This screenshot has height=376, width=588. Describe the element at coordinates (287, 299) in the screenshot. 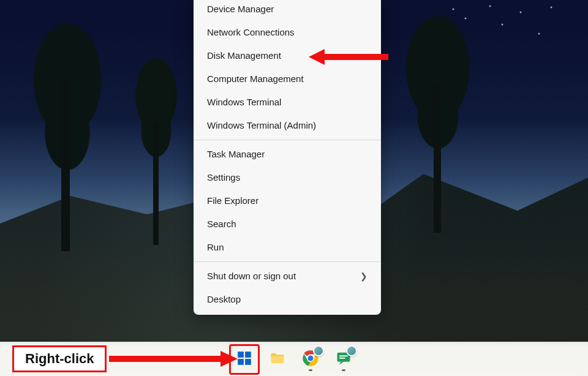

I see `menu-item-desktop: Desktop` at that location.